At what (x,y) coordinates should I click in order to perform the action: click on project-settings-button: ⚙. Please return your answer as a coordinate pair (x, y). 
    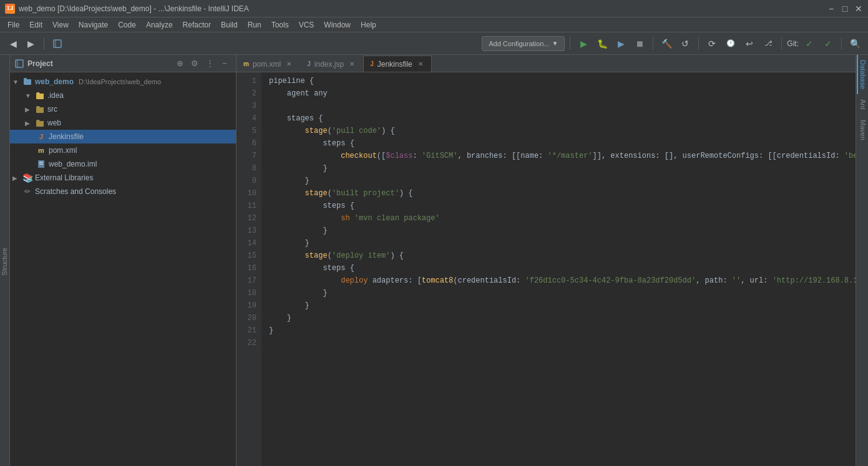
    Looking at the image, I should click on (195, 64).